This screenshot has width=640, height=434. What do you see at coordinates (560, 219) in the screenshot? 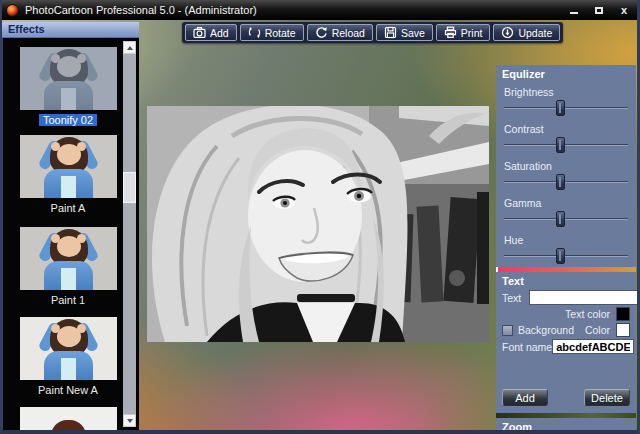
I see `gamma-slider-thumb` at bounding box center [560, 219].